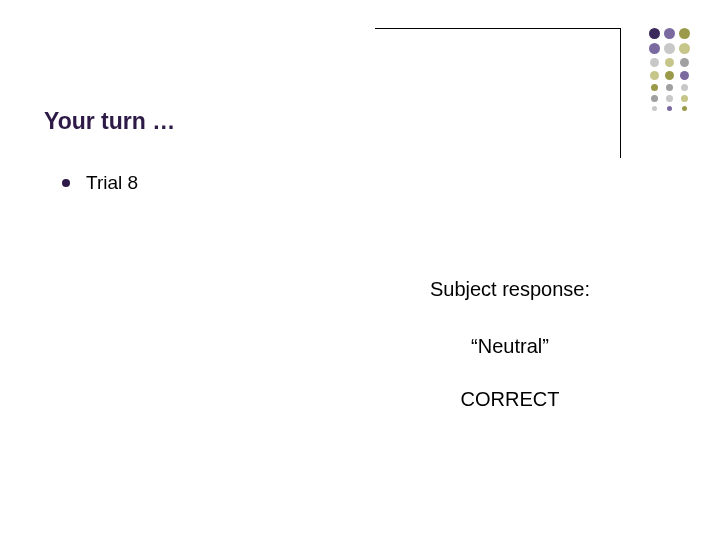 The width and height of the screenshot is (720, 540). Describe the element at coordinates (112, 183) in the screenshot. I see `bullet-label: Trial 8` at that location.